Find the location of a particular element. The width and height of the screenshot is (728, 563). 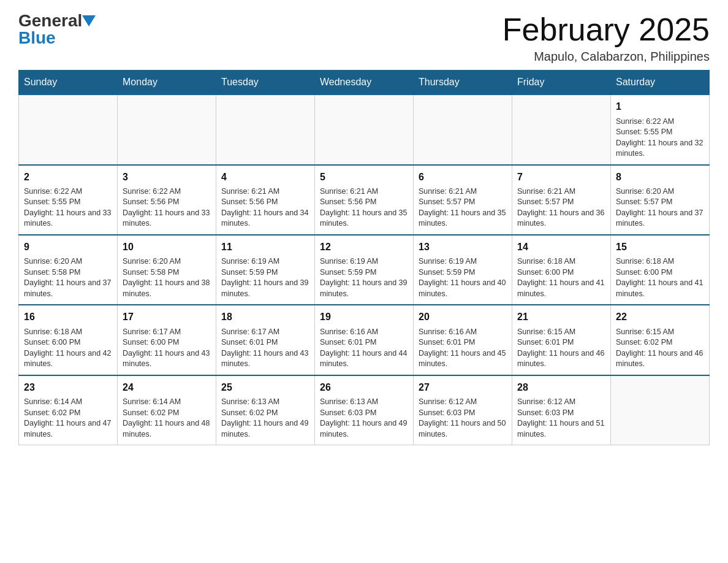

day-number: 19 is located at coordinates (364, 317).